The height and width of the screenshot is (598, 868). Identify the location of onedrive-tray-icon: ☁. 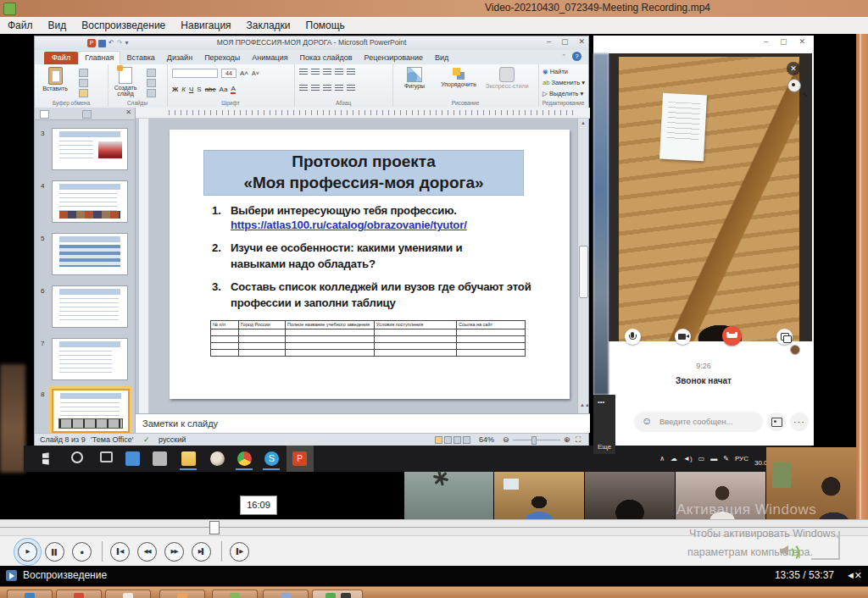
(674, 459).